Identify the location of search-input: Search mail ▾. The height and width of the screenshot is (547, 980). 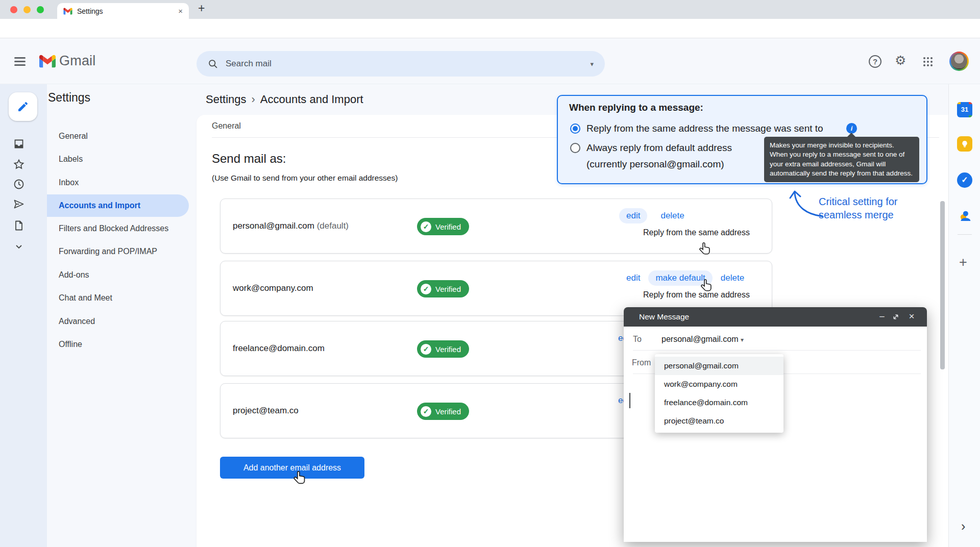
(401, 64).